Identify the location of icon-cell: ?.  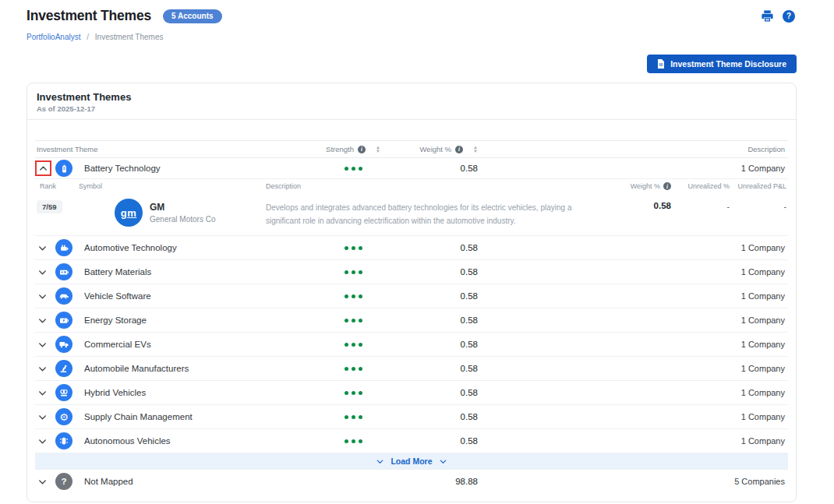
(68, 481).